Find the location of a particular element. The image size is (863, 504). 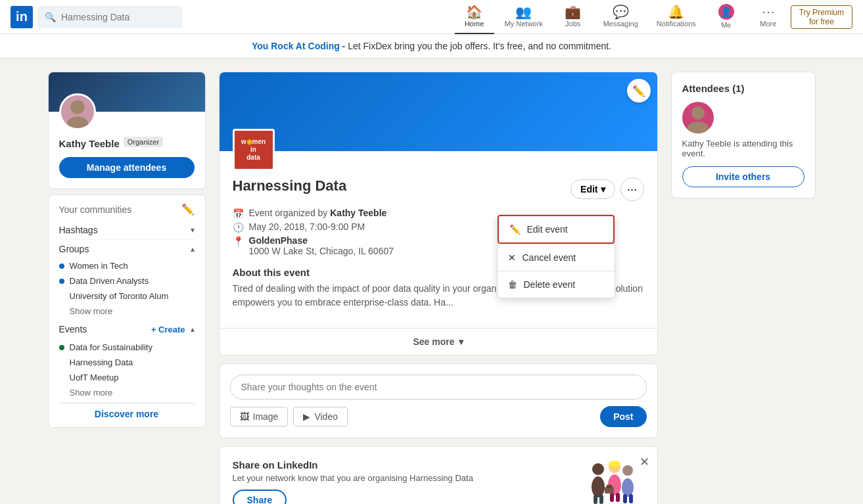

search-input is located at coordinates (118, 17).